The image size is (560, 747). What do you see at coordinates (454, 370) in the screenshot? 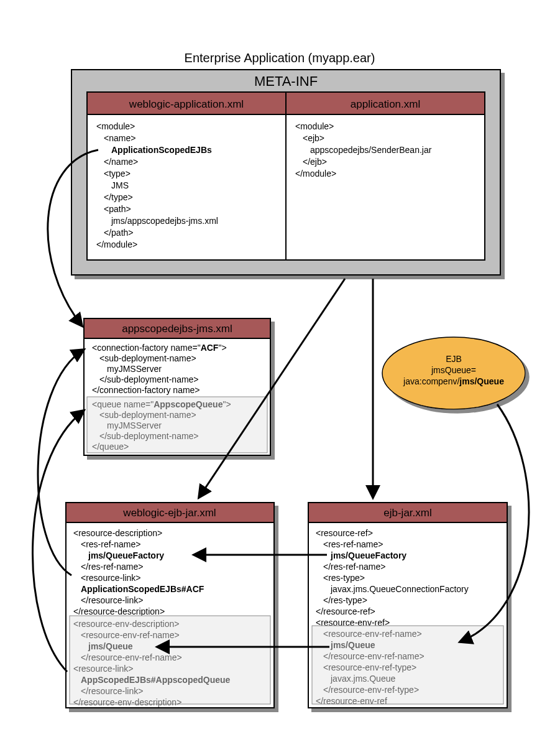
I see `ejb-line1: jmsQueue=` at bounding box center [454, 370].